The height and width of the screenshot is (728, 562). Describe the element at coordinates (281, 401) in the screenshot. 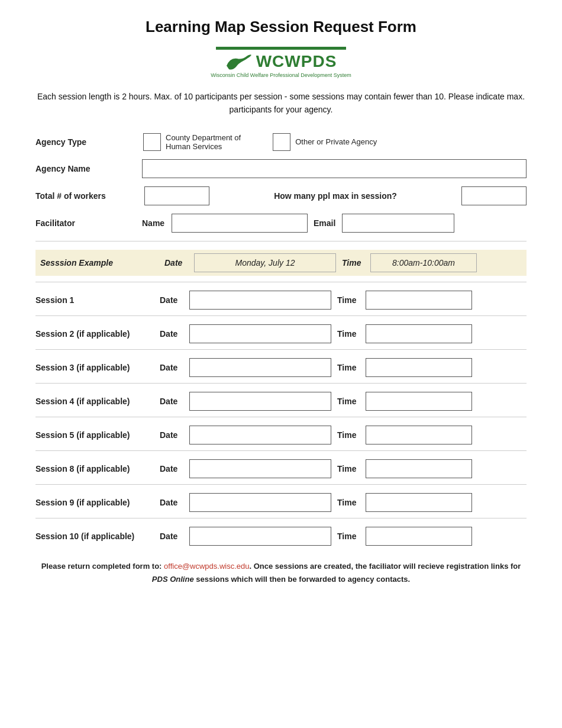

I see `session-row-3: Session 4 (if applicable) Date Time` at that location.